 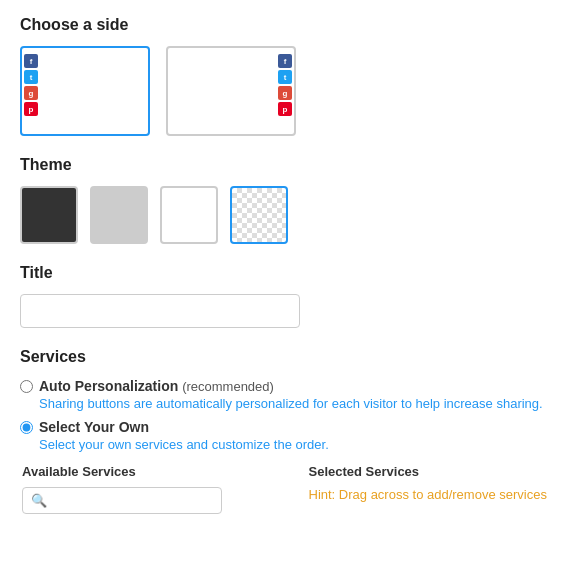 I want to click on gp-icon: g, so click(x=31, y=93).